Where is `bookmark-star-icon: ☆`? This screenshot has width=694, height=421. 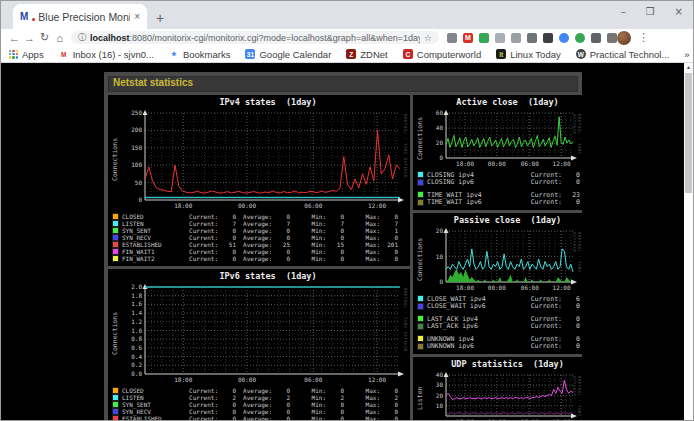 bookmark-star-icon: ☆ is located at coordinates (428, 38).